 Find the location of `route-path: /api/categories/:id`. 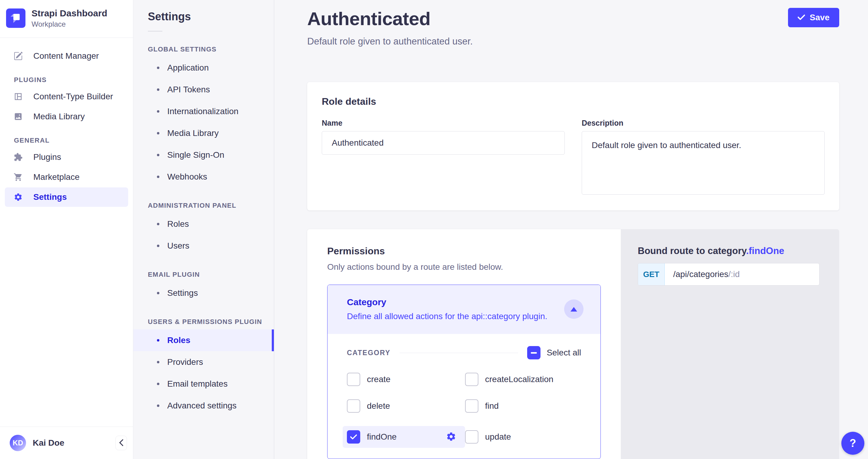

route-path: /api/categories/:id is located at coordinates (702, 274).